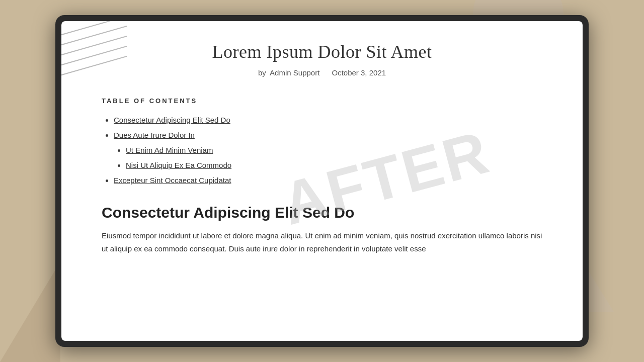 The height and width of the screenshot is (362, 644). Describe the element at coordinates (322, 101) in the screenshot. I see `toc-heading: TABLE OF CONTENTS` at that location.